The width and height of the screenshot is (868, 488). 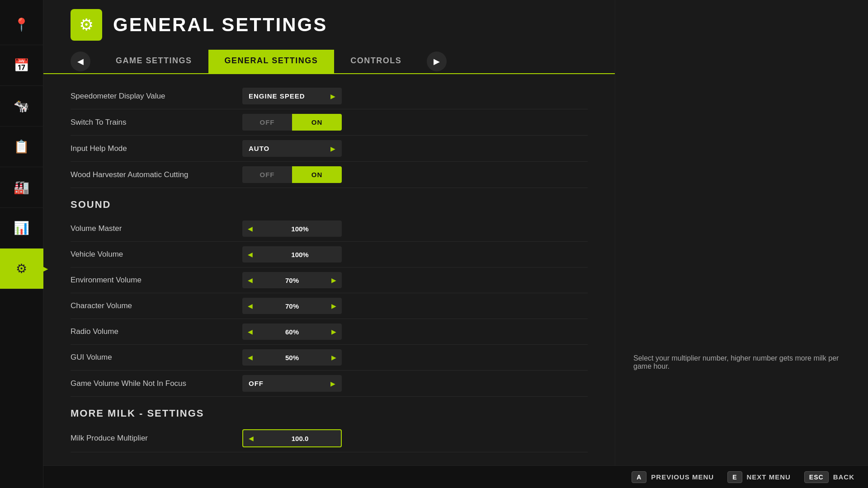 I want to click on switch-trains-on: ON, so click(x=317, y=122).